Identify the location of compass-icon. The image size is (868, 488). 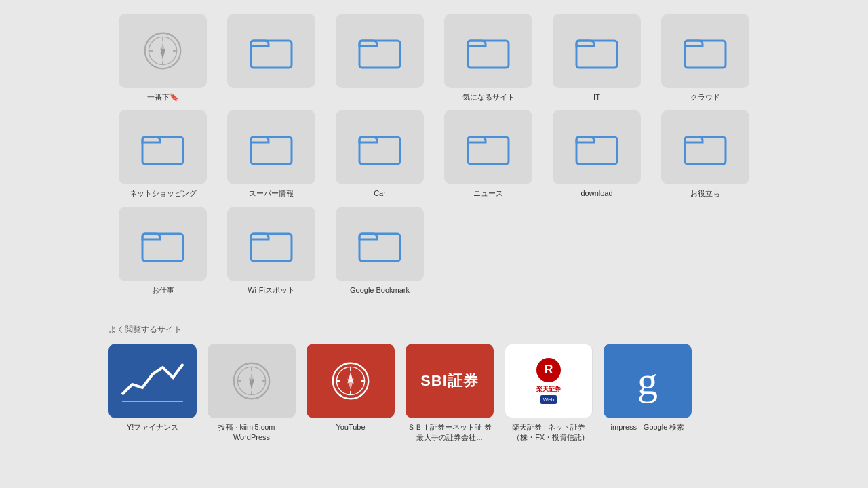
(163, 51).